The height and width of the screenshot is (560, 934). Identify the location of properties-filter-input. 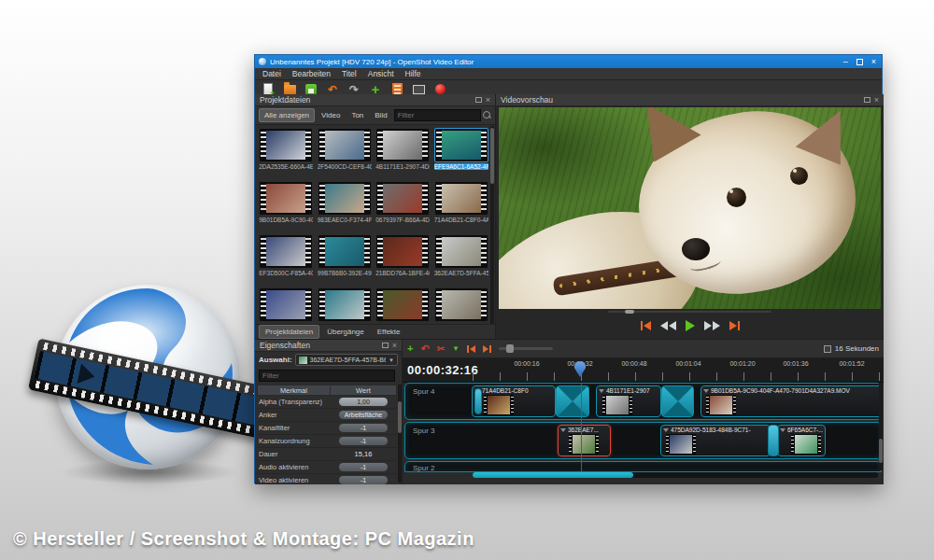
(327, 375).